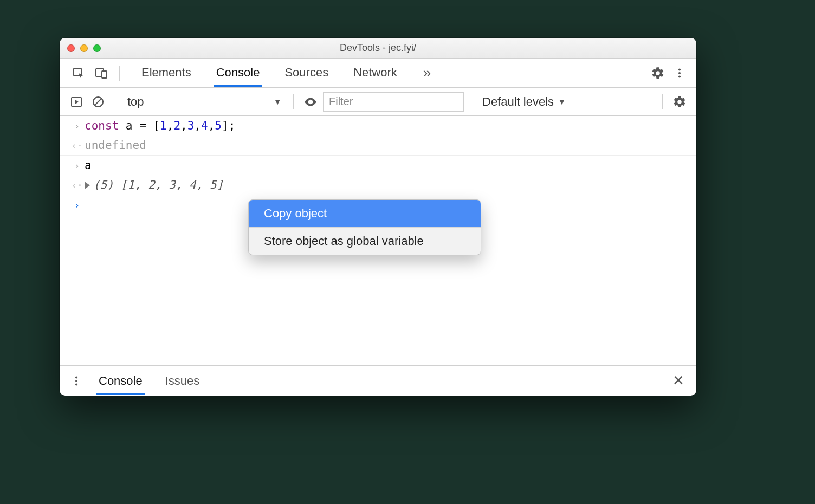 The image size is (815, 504). What do you see at coordinates (84, 48) in the screenshot?
I see `minimize-window-button` at bounding box center [84, 48].